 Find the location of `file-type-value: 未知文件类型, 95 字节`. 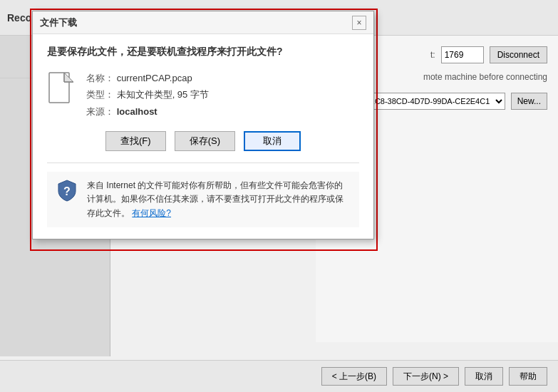

file-type-value: 未知文件类型, 95 字节 is located at coordinates (162, 94).